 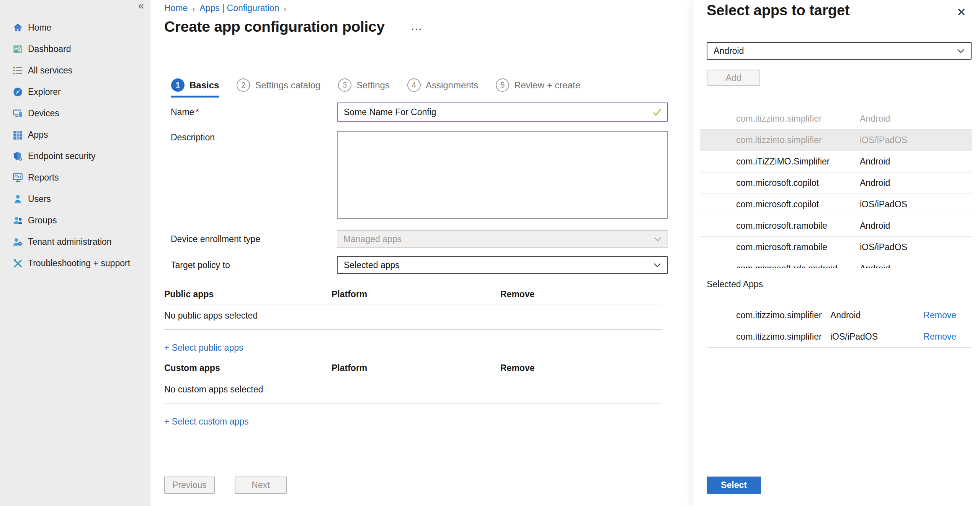 What do you see at coordinates (416, 239) in the screenshot?
I see `device-enrollment-row: Device enrollment type Managed apps` at bounding box center [416, 239].